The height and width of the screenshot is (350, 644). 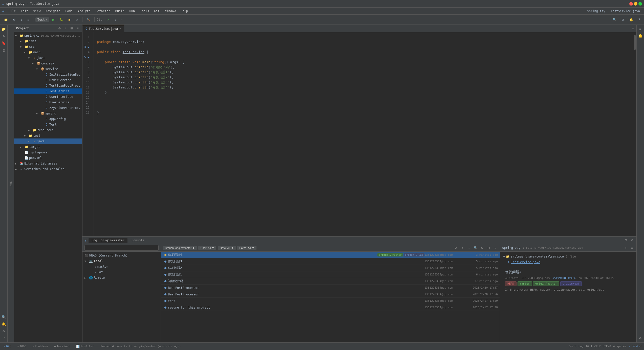 What do you see at coordinates (330, 255) in the screenshot?
I see `commit-row-1: 修复问题4 origin & master origin & uat 13512…` at bounding box center [330, 255].